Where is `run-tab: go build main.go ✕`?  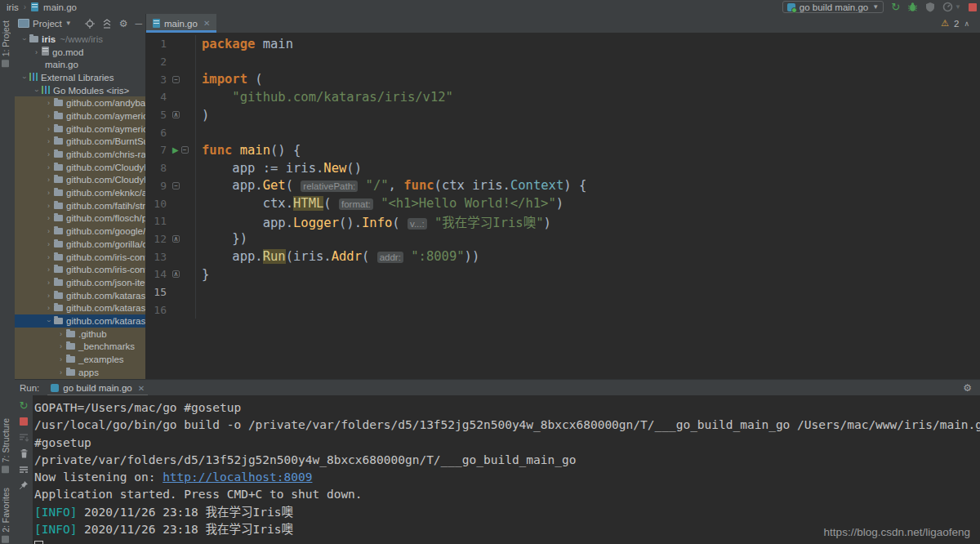
run-tab: go build main.go ✕ is located at coordinates (98, 388).